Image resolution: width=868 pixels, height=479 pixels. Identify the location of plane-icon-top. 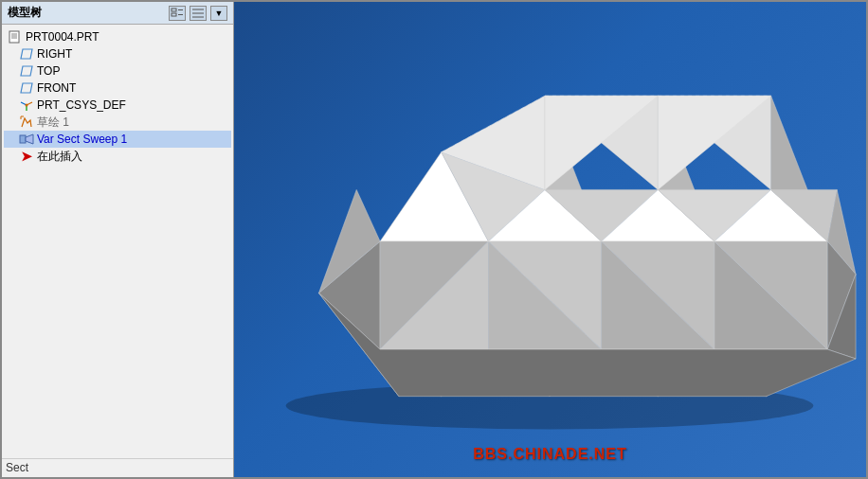
(27, 71).